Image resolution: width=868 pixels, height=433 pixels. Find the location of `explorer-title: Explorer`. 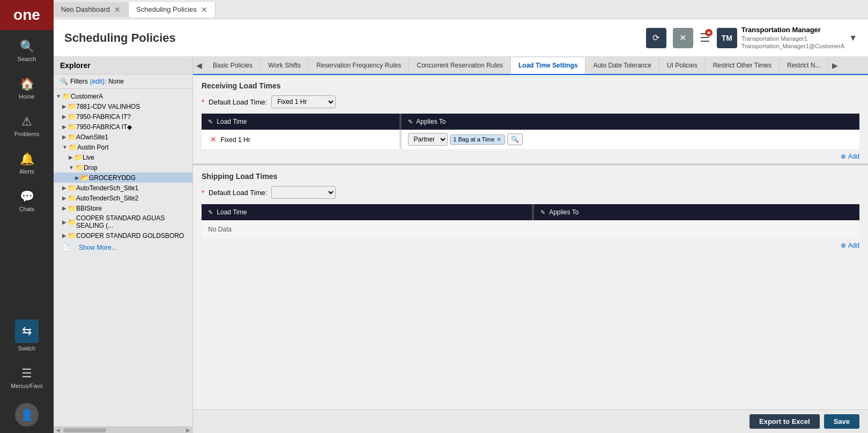

explorer-title: Explorer is located at coordinates (123, 65).